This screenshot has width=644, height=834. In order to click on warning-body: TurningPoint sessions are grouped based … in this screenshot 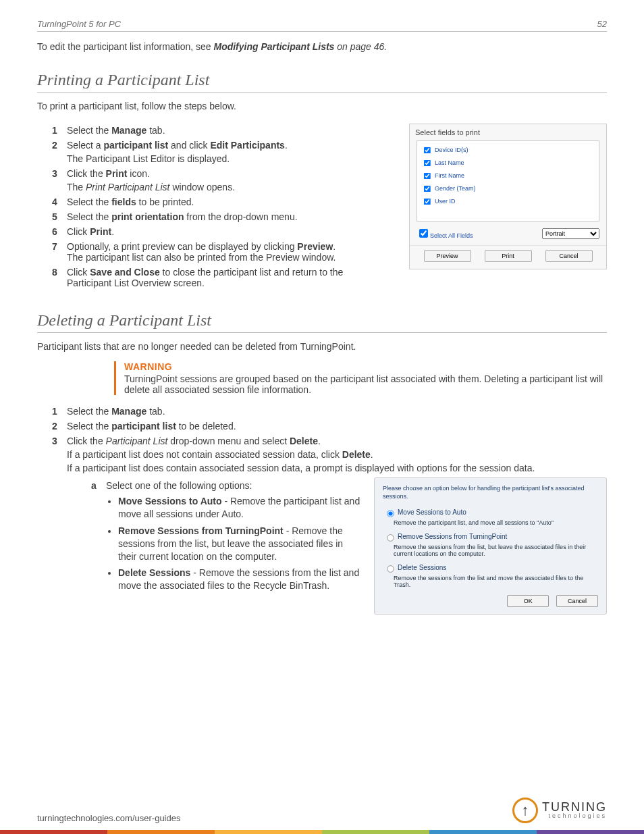, I will do `click(366, 384)`.